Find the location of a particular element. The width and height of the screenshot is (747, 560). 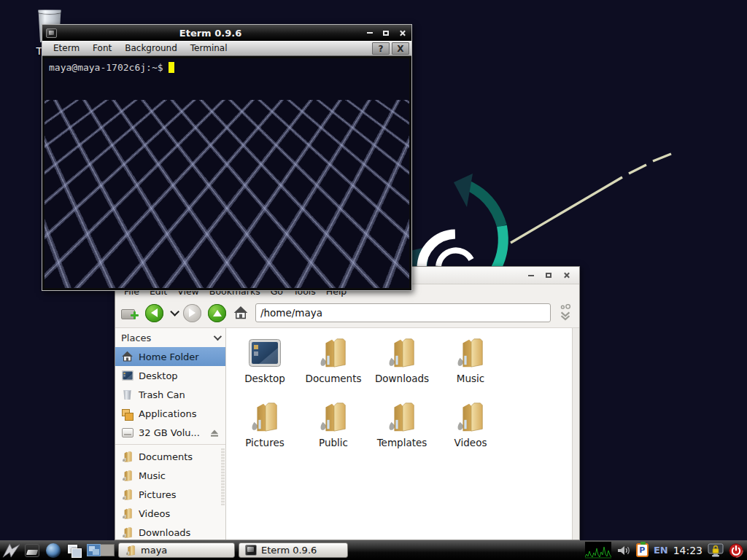

sidebar-separator is located at coordinates (171, 445).